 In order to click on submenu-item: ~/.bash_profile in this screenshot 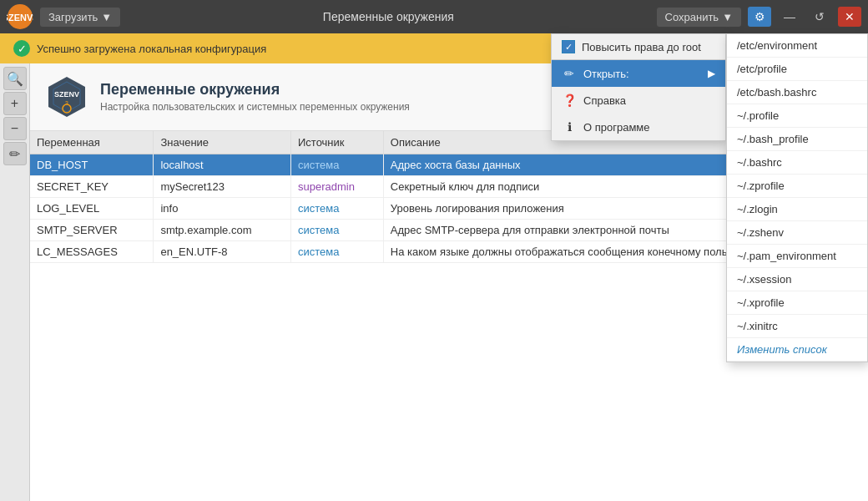, I will do `click(797, 139)`.